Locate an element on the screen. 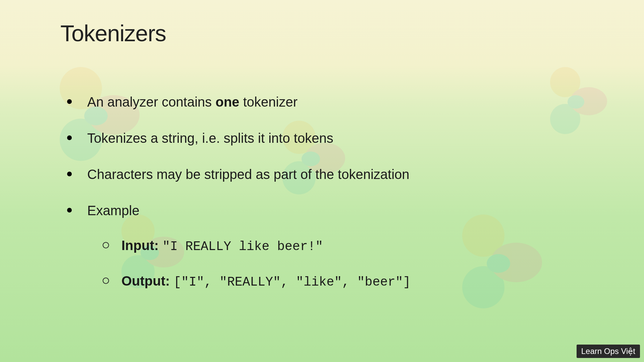  bullet-item-3: Characters may be stripped as part of th… is located at coordinates (325, 174).